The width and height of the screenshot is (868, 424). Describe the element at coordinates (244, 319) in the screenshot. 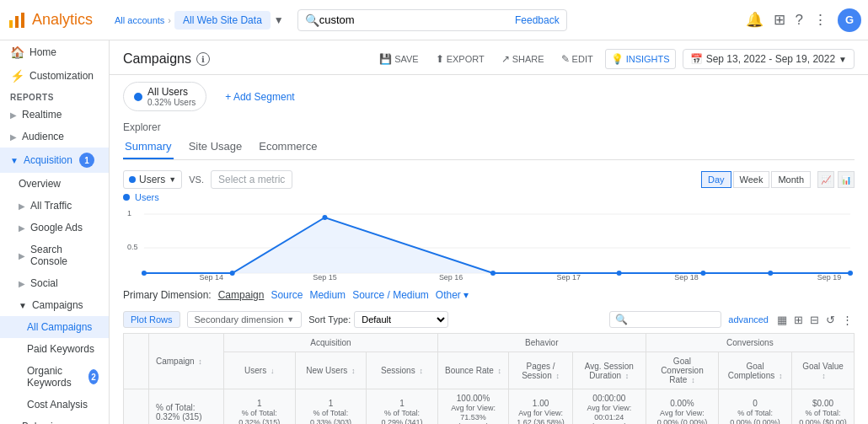

I see `secondary-dimension-selector: Secondary dimension ▼` at that location.